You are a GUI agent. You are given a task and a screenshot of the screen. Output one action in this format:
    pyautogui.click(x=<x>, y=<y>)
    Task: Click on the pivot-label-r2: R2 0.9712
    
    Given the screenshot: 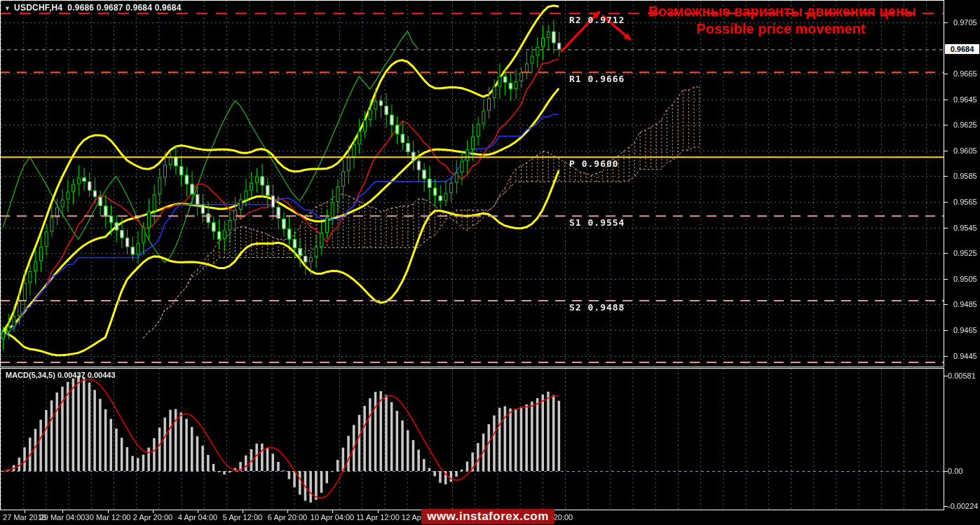 What is the action you would take?
    pyautogui.click(x=597, y=20)
    